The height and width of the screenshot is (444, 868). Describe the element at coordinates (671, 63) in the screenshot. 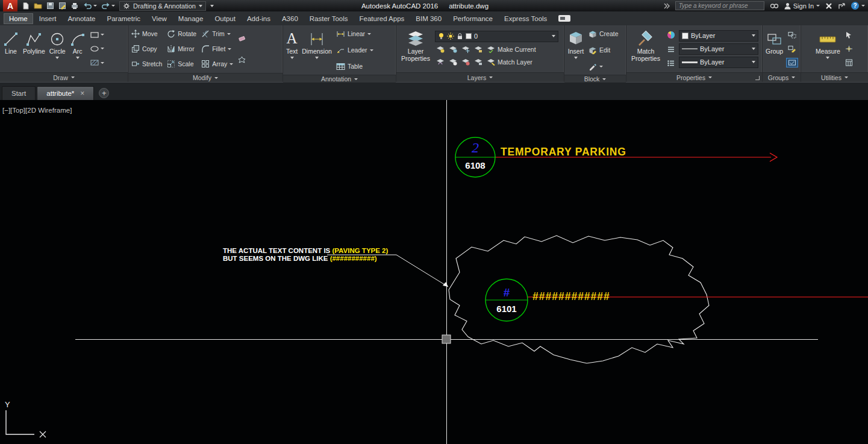

I see `properties-list-icon` at that location.